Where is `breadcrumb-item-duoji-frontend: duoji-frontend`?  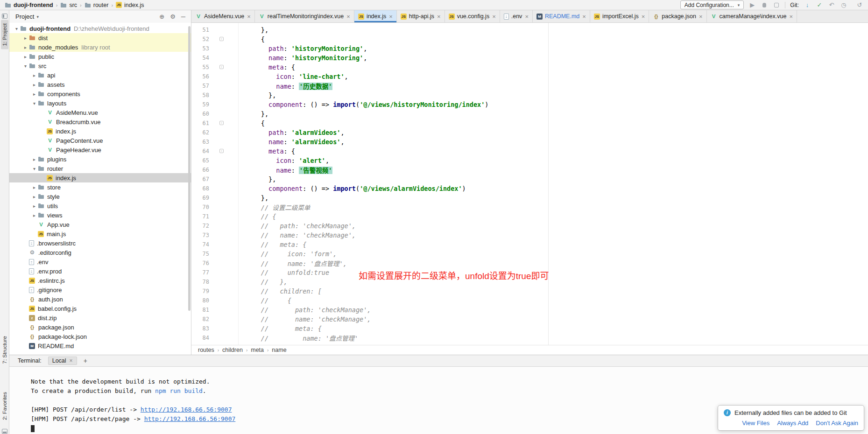
breadcrumb-item-duoji-frontend: duoji-frontend is located at coordinates (29, 5).